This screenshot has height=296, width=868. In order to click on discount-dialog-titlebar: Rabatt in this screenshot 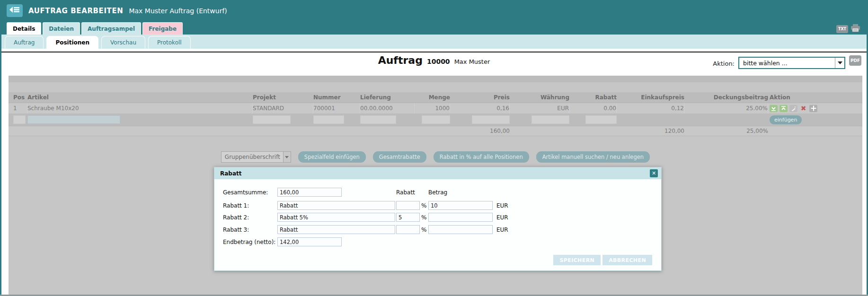, I will do `click(438, 173)`.